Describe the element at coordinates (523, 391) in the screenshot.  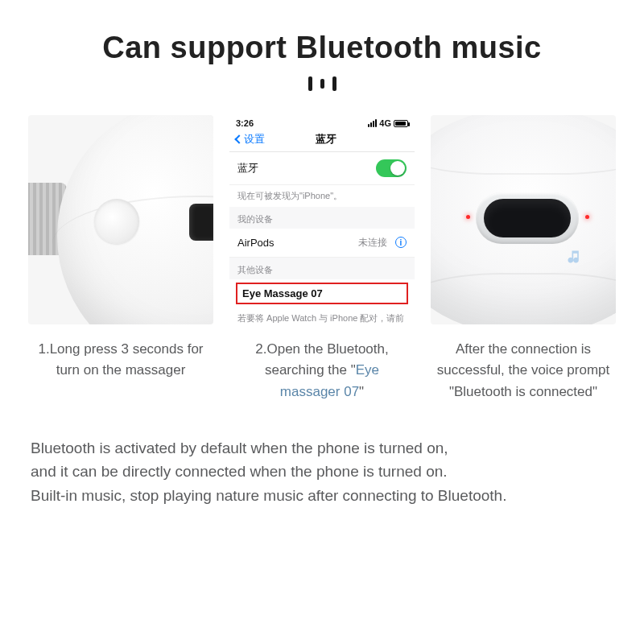
I see `caption-line: "Bluetooth is connected"` at that location.